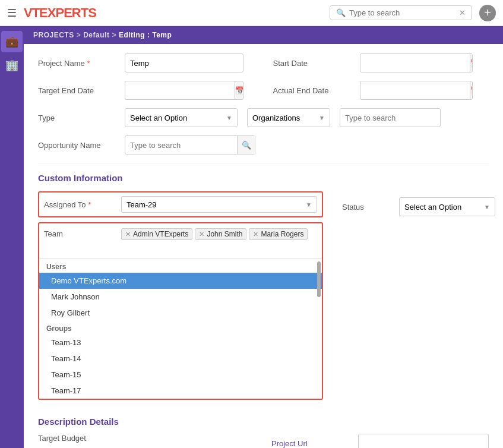 This screenshot has height=448, width=503. Describe the element at coordinates (289, 118) in the screenshot. I see `organizations-select: Organizations ▼` at that location.